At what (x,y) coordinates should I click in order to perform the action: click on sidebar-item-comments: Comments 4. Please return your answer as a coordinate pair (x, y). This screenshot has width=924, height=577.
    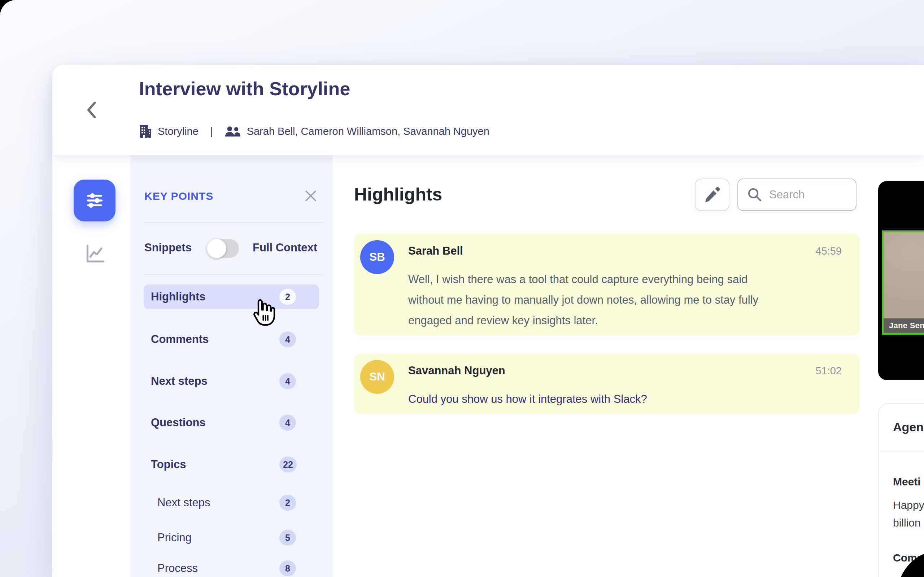
    Looking at the image, I should click on (231, 339).